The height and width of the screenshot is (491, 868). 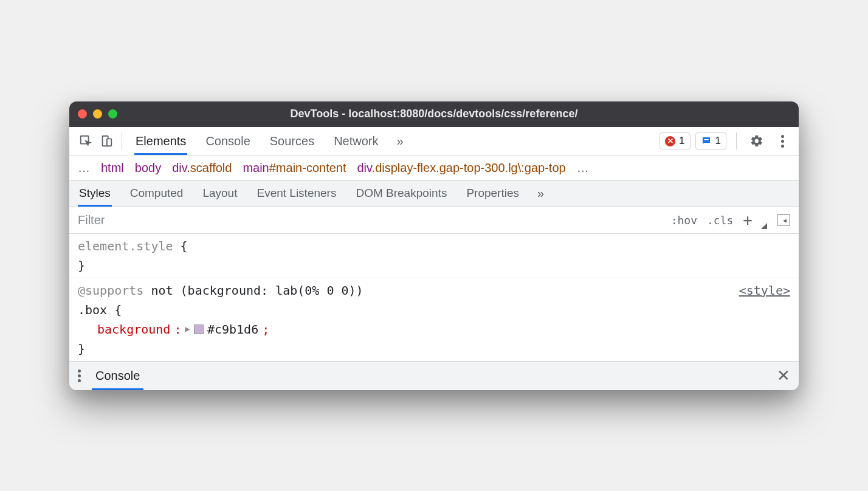 I want to click on minimize-window-button, so click(x=97, y=114).